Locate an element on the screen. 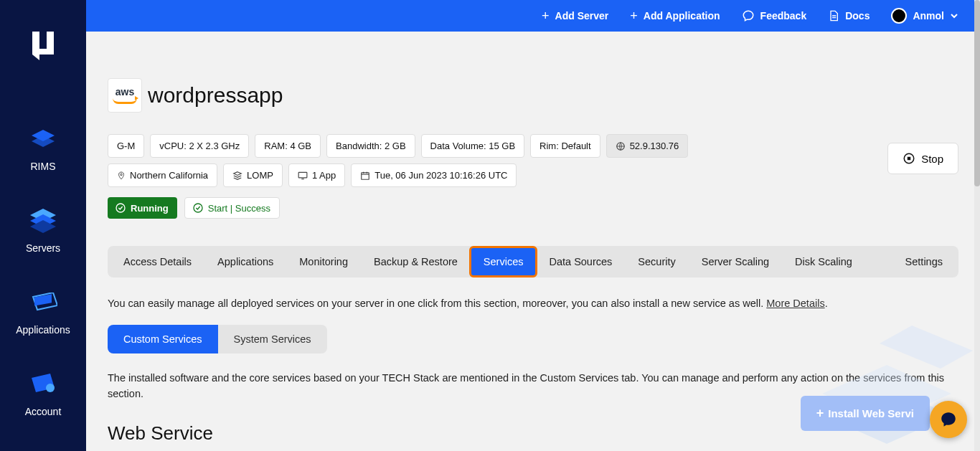 The image size is (980, 451). tab-services: Services is located at coordinates (504, 262).